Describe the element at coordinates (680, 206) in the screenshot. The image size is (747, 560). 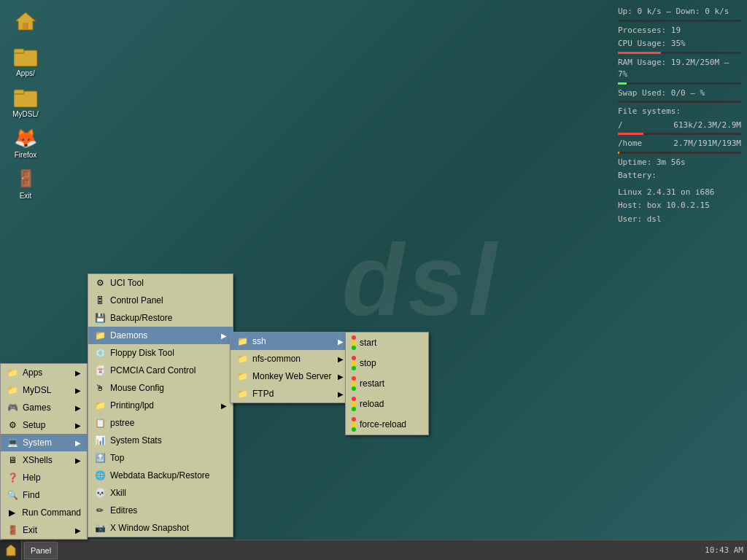
I see `host-info: Host: box 10.0.2.15` at that location.